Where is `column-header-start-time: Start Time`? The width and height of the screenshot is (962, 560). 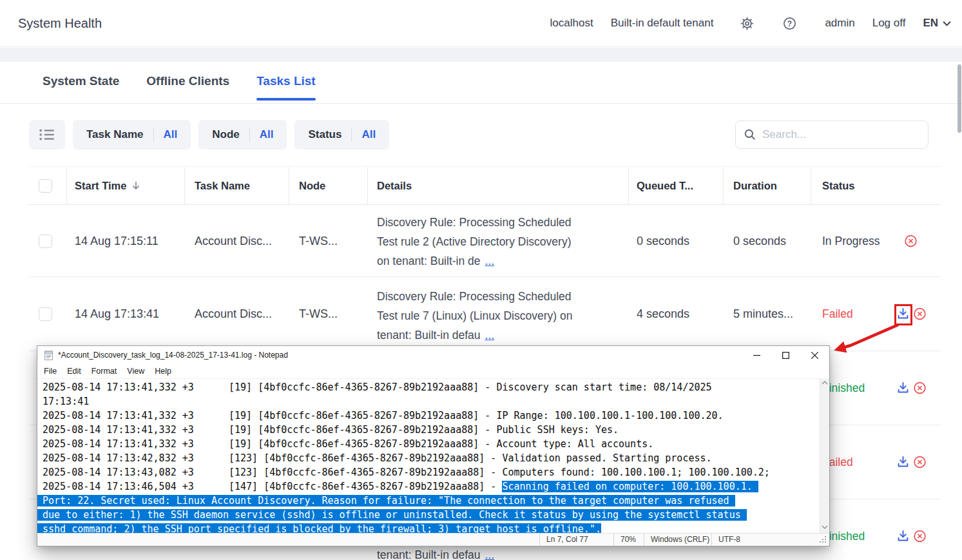
column-header-start-time: Start Time is located at coordinates (107, 186).